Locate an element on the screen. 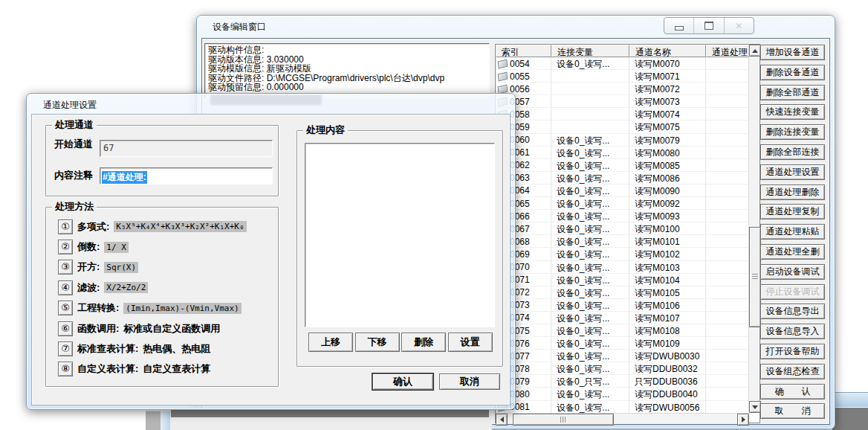 The image size is (868, 430). sidebar-button: 快速连接变量 is located at coordinates (792, 112).